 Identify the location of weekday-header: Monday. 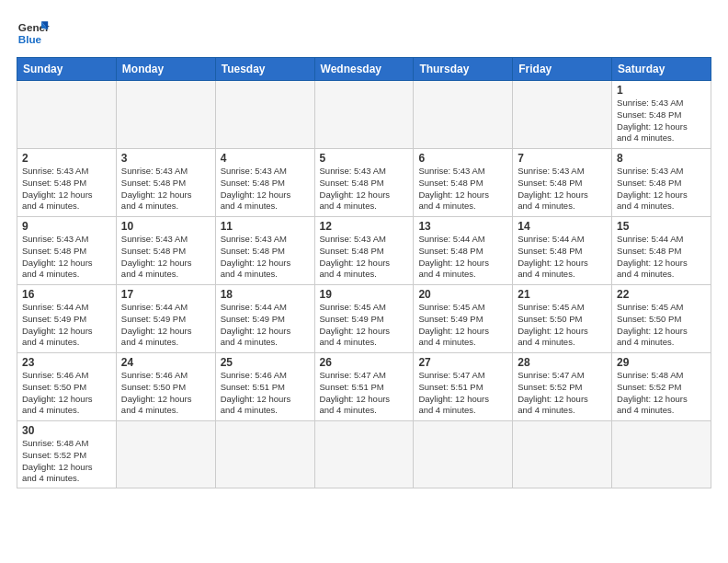
(165, 70).